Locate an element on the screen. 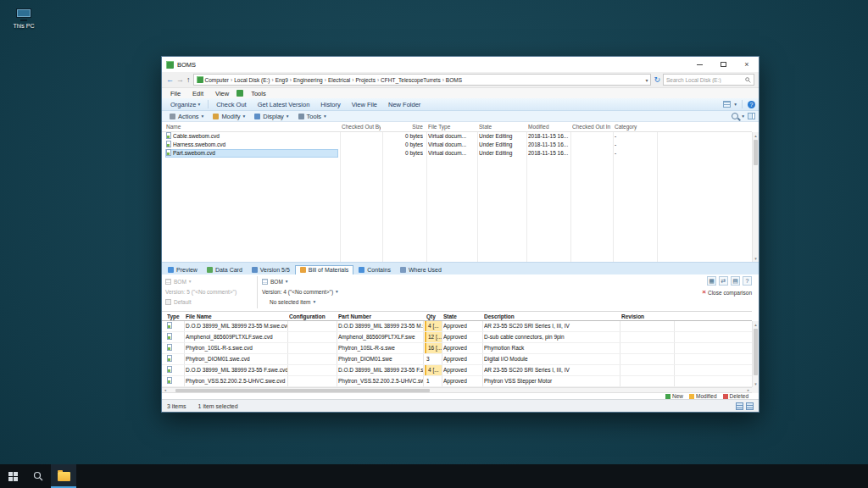 This screenshot has width=868, height=488. bom-selector: BOM▾ is located at coordinates (300, 281).